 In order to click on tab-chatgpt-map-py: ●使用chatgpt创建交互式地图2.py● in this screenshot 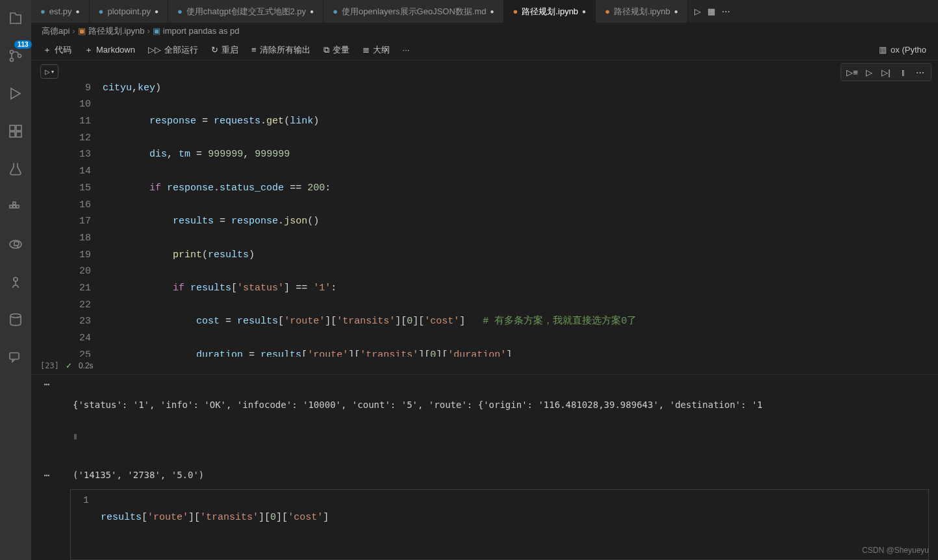, I will do `click(246, 12)`.